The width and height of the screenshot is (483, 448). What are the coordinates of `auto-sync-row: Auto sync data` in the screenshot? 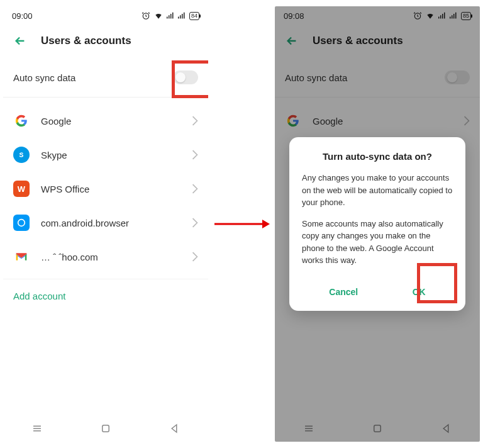 It's located at (106, 79).